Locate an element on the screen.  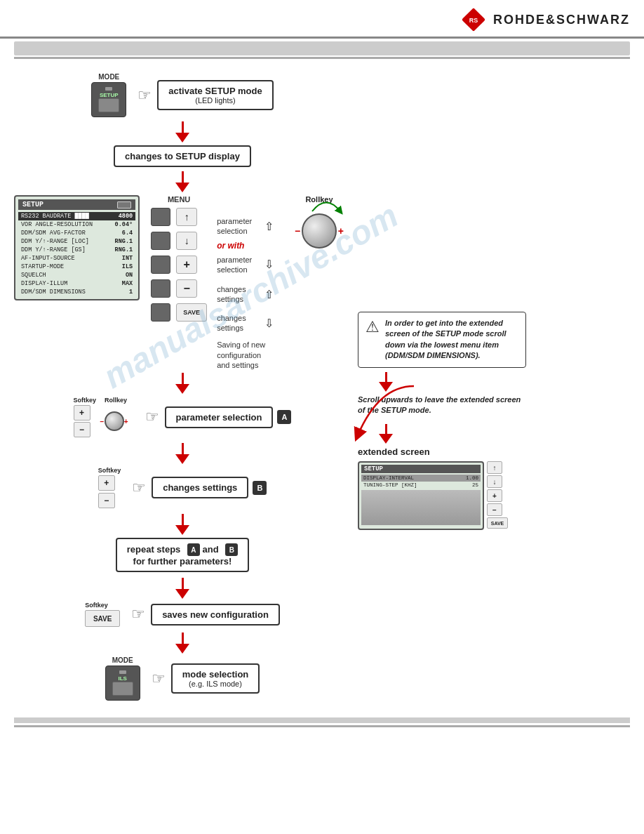
setup-item-3: DDM Y/↑-RANGE [LOC] RNG.1 is located at coordinates (77, 241).